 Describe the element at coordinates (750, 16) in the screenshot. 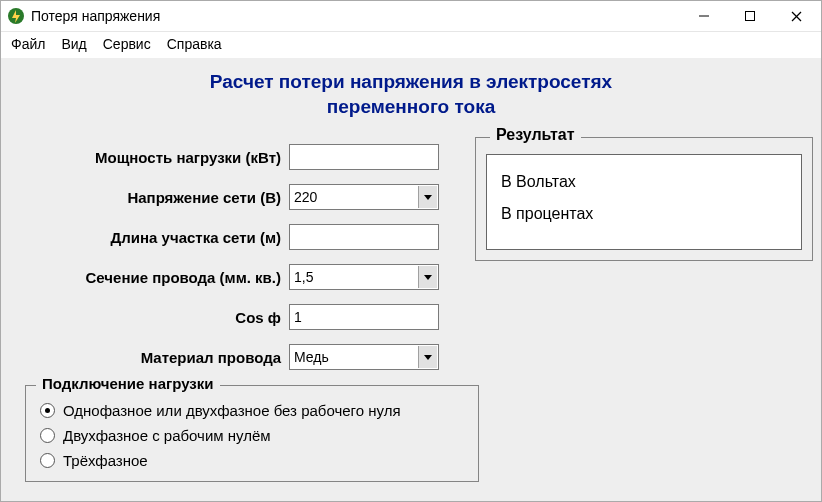

I see `maximize-icon` at that location.